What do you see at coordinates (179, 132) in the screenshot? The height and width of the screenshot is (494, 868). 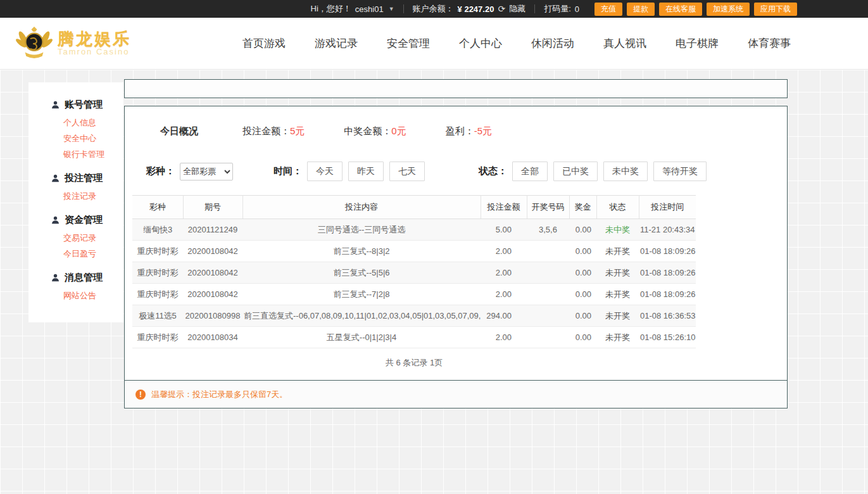 I see `stats-title: 今日概况` at bounding box center [179, 132].